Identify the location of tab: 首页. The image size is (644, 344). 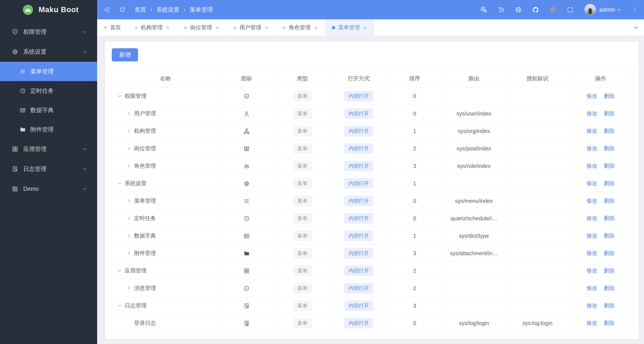
(112, 28).